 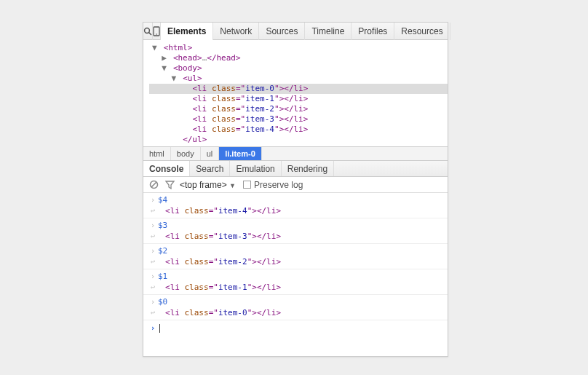 I want to click on drawer-tab-rendering: Rendering, so click(x=308, y=169).